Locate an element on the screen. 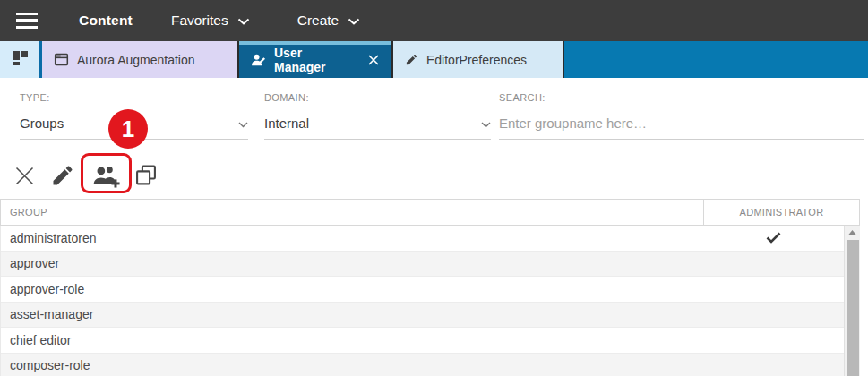 This screenshot has width=868, height=376. scroll-up-arrow-icon is located at coordinates (853, 233).